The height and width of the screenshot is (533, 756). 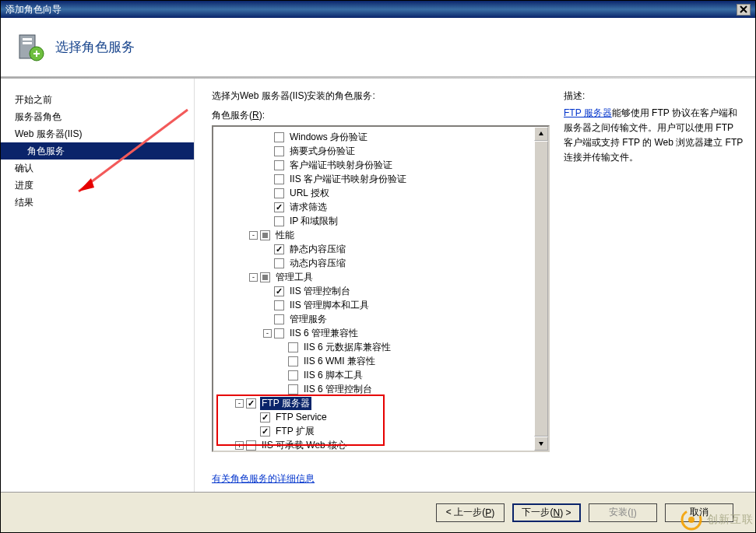 I want to click on tree-row: IP 和域限制, so click(x=374, y=221).